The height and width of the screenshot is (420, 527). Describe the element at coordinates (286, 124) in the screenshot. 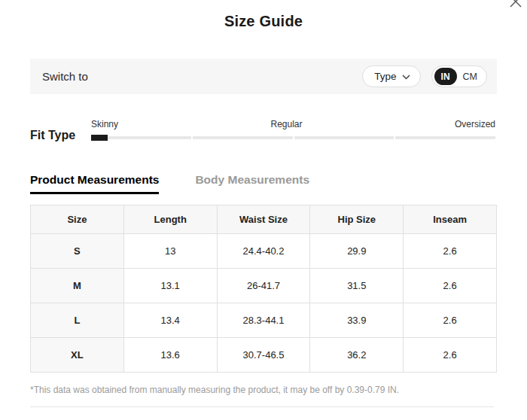

I see `fit-option-regular: Regular` at that location.